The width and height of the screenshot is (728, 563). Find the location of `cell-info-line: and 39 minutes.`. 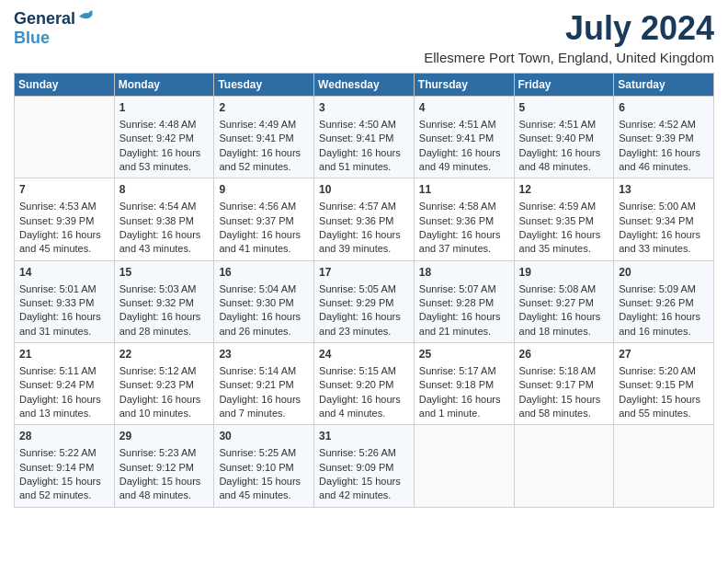

cell-info-line: and 39 minutes. is located at coordinates (364, 248).